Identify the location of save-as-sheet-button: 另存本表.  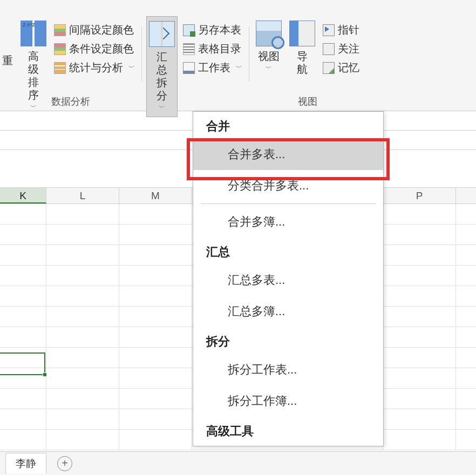
(213, 30).